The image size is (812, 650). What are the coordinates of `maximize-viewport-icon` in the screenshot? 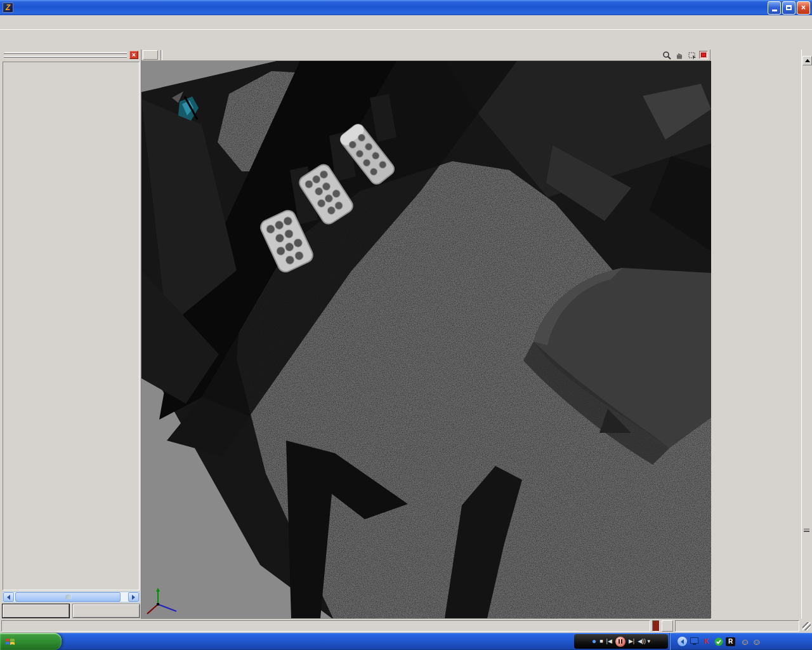 It's located at (704, 55).